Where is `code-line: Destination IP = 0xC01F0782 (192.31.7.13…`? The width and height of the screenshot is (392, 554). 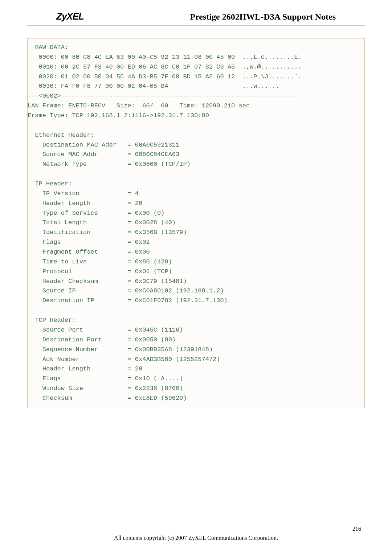
code-line: Destination IP = 0xC01F0782 (192.31.7.13… is located at coordinates (196, 301).